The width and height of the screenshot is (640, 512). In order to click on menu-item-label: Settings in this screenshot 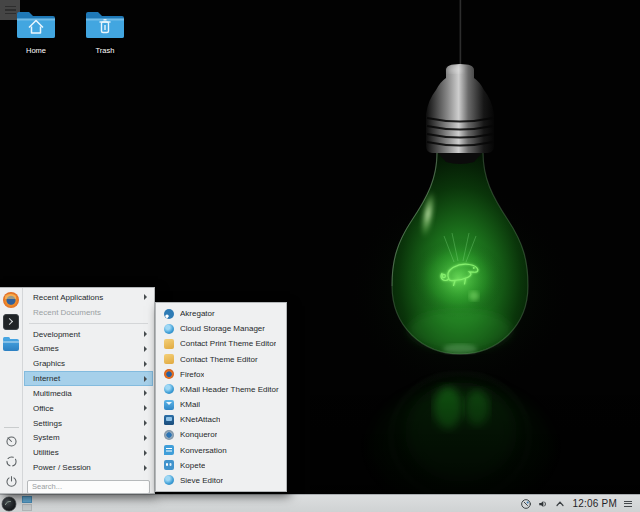, I will do `click(87, 424)`.